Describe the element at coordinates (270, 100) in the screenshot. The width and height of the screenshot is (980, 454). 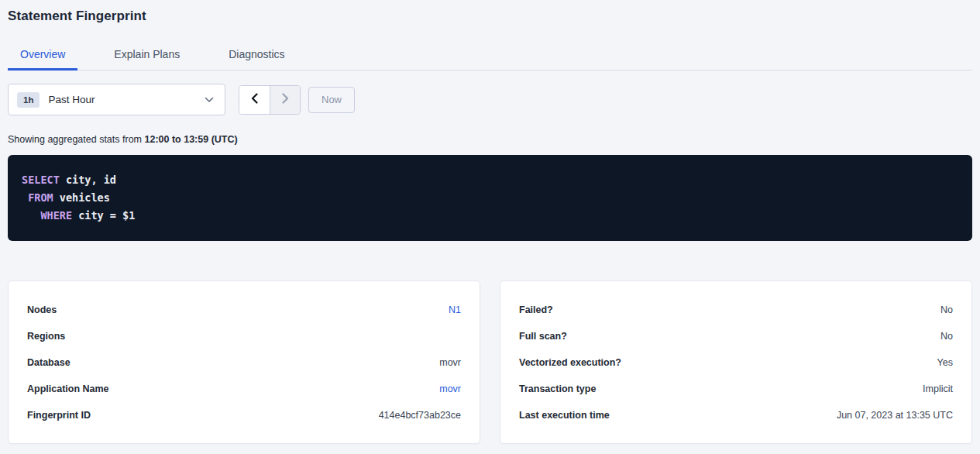
I see `time-step-buttons` at that location.